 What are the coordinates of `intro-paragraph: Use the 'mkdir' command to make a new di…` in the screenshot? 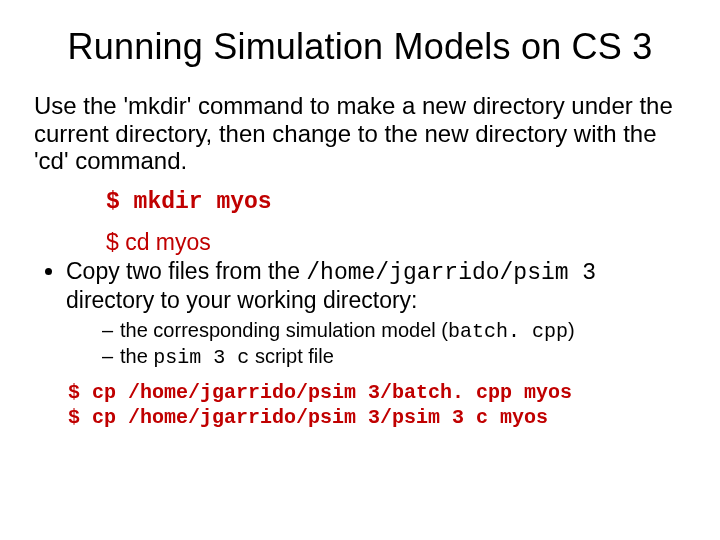 It's located at (360, 134).